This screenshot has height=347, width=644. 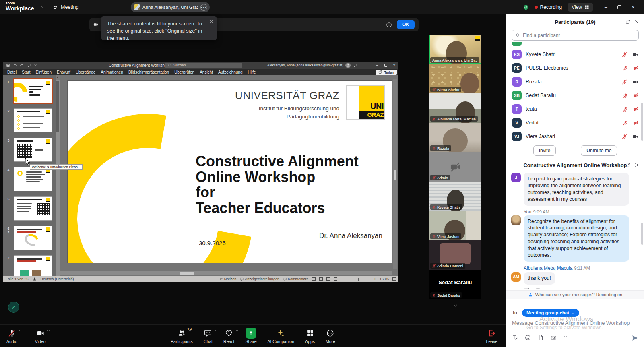 What do you see at coordinates (29, 65) in the screenshot?
I see `ppt-monitor-icon` at bounding box center [29, 65].